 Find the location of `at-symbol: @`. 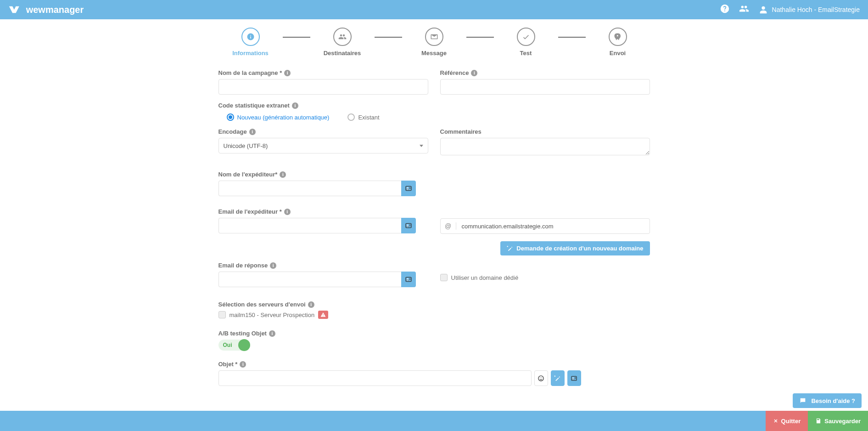

at-symbol: @ is located at coordinates (448, 226).